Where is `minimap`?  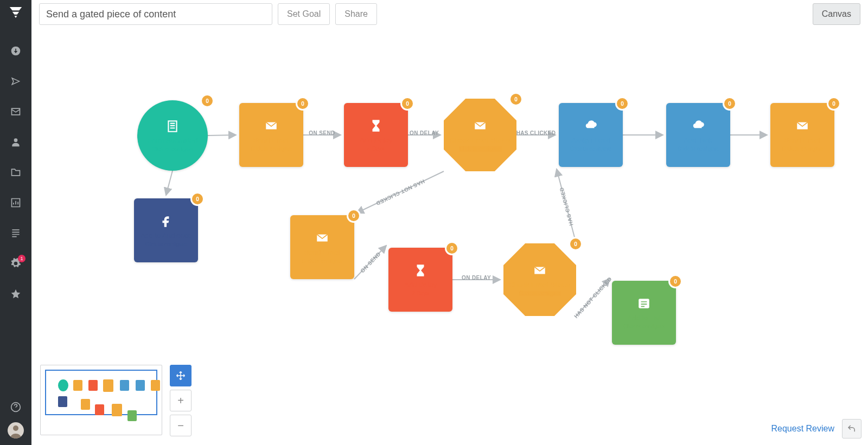
minimap is located at coordinates (101, 400).